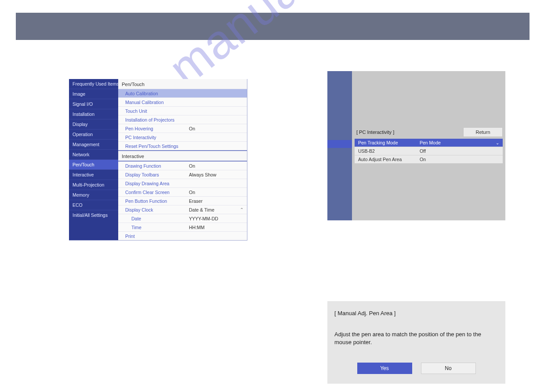 This screenshot has width=555, height=392. Describe the element at coordinates (94, 104) in the screenshot. I see `sidebar-item-signal-i-o: Signal I/O` at that location.